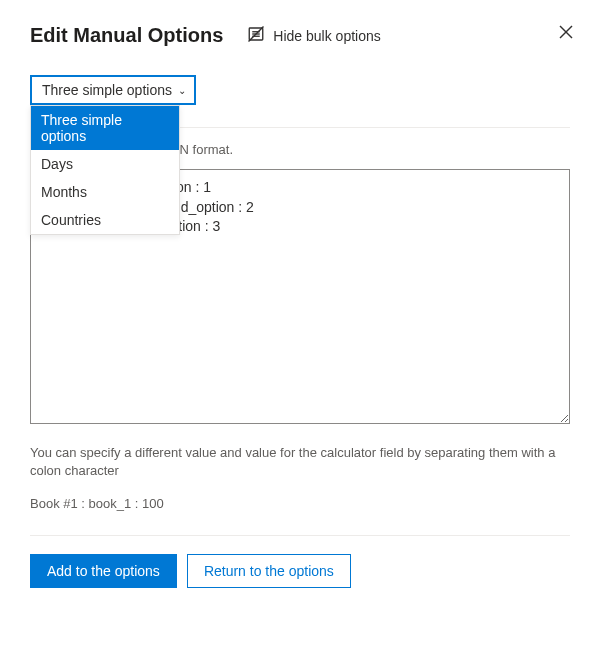 Image resolution: width=600 pixels, height=647 pixels. What do you see at coordinates (105, 164) in the screenshot?
I see `dropdown-item-days: Days` at bounding box center [105, 164].